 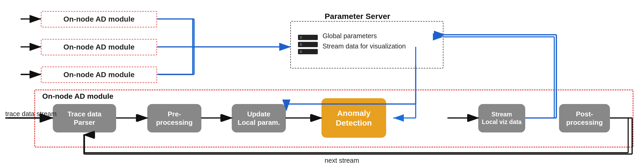 I want to click on param-item-1: Global parameters, so click(x=364, y=36).